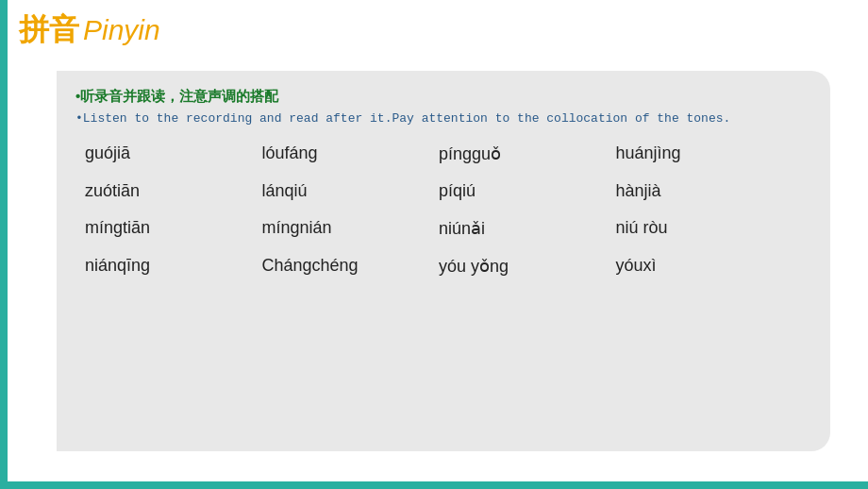  Describe the element at coordinates (705, 266) in the screenshot. I see `pinyin-cell: yóuxì` at that location.